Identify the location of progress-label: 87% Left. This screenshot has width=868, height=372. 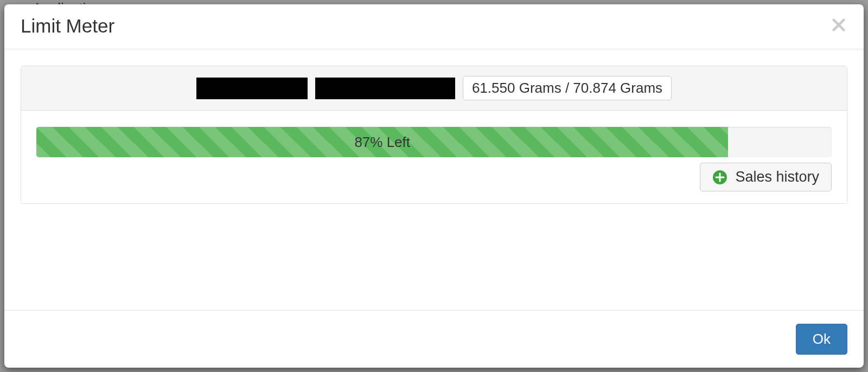
(382, 142).